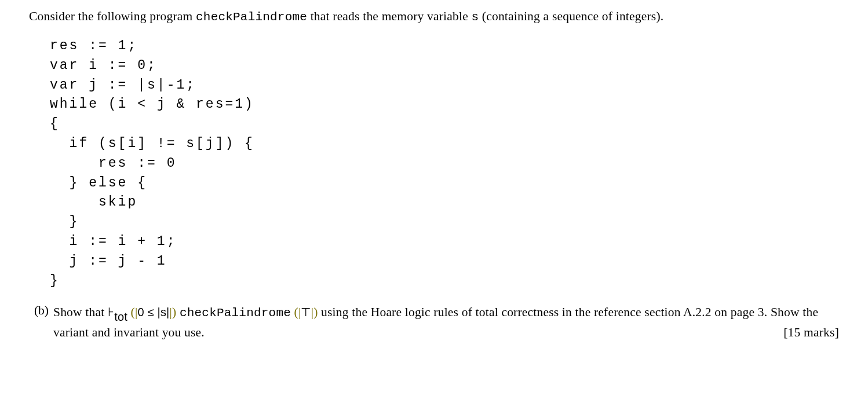 This screenshot has height=403, width=868. I want to click on pre-open-bracket: (|, so click(134, 312).